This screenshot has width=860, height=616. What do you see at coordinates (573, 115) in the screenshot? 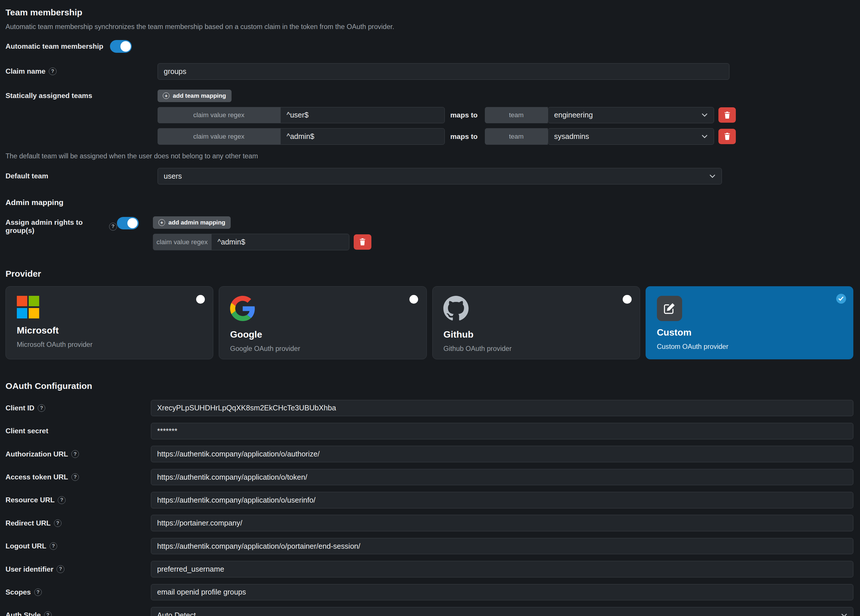
I see `team-select-value: engineering` at bounding box center [573, 115].